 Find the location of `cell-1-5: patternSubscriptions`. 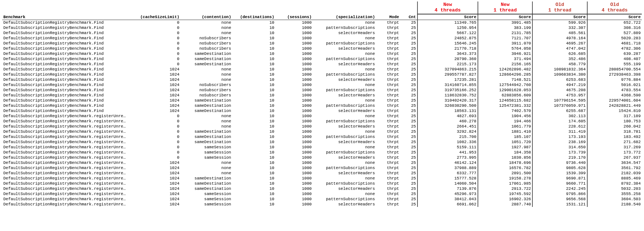

cell-1-5: patternSubscriptions is located at coordinates (345, 28).